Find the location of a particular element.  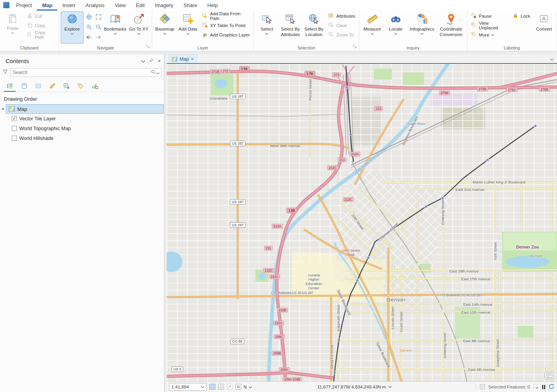

view-unplaced-button: View Unplaced is located at coordinates (489, 25).